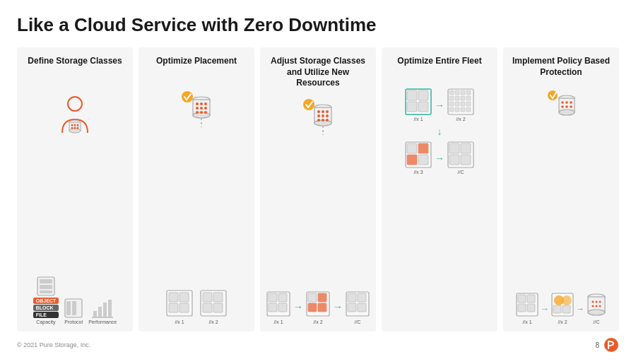 The width and height of the screenshot is (636, 364). Describe the element at coordinates (318, 72) in the screenshot. I see `card-3-title: Adjust Storage Classes and Utilize New R…` at that location.